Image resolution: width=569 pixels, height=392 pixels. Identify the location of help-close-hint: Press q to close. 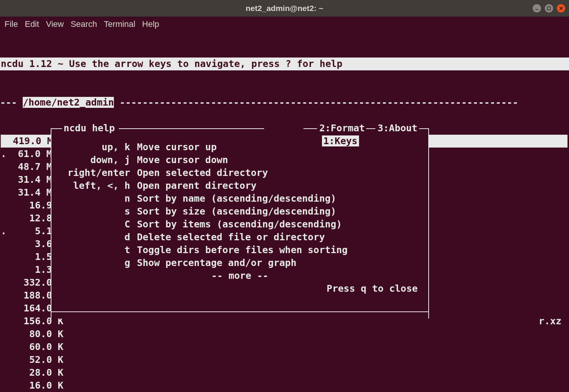
(240, 289).